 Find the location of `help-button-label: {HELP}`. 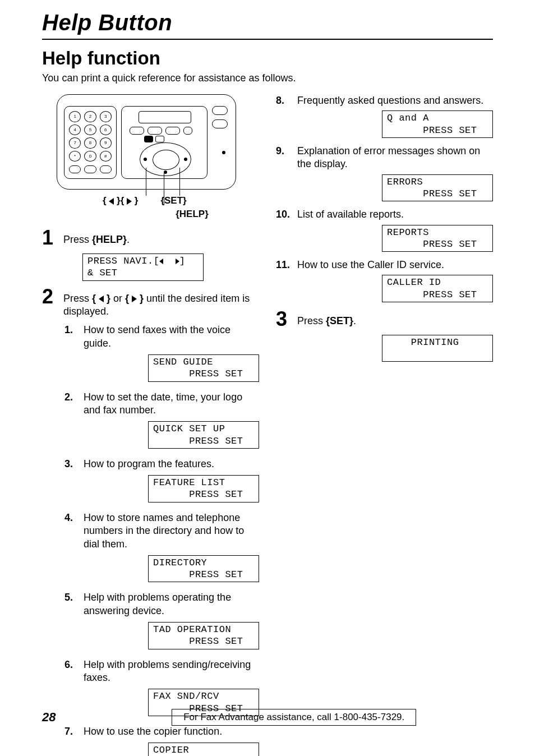

help-button-label: {HELP} is located at coordinates (192, 214).